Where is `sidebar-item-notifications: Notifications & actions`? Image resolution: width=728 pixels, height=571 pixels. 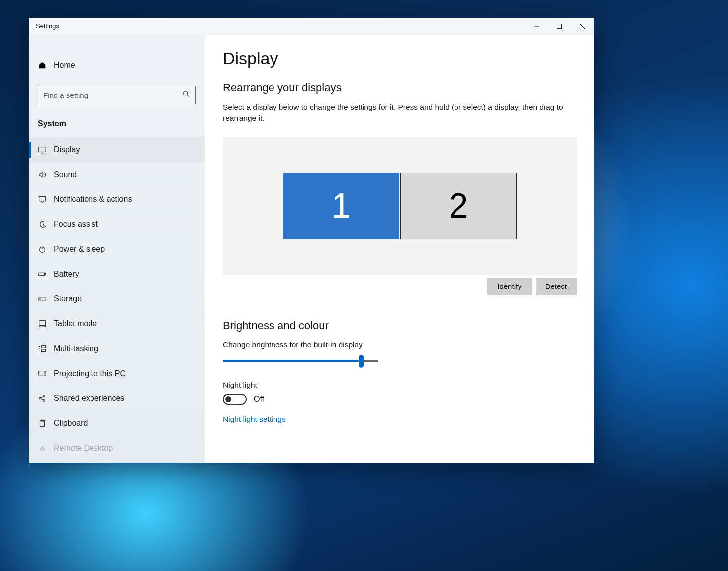
sidebar-item-notifications: Notifications & actions is located at coordinates (117, 199).